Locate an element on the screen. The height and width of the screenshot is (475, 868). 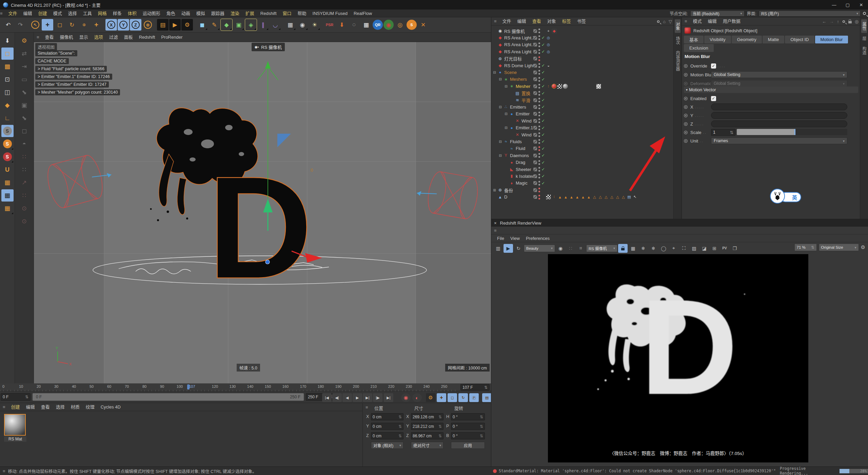
prev-key-button: ◀| is located at coordinates (337, 398).